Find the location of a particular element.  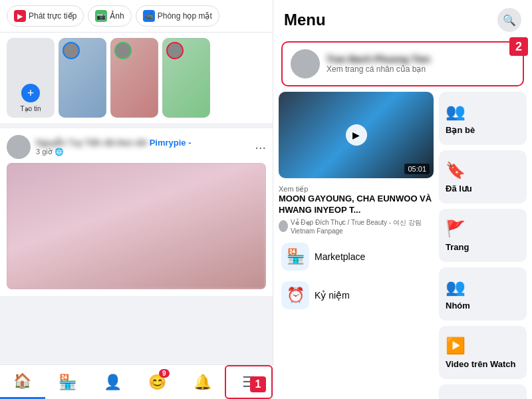

source-avatar is located at coordinates (283, 226).